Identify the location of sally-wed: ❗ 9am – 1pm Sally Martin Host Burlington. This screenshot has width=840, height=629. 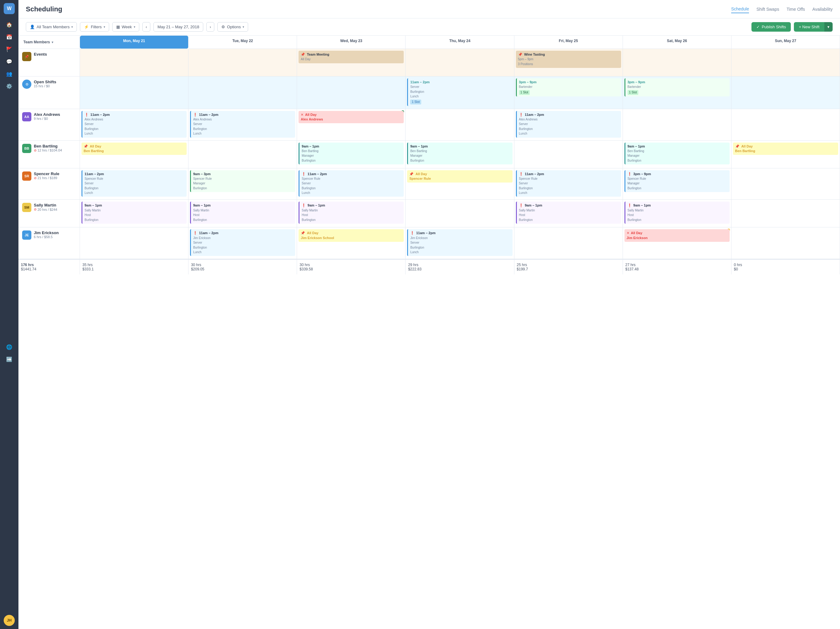
(351, 213).